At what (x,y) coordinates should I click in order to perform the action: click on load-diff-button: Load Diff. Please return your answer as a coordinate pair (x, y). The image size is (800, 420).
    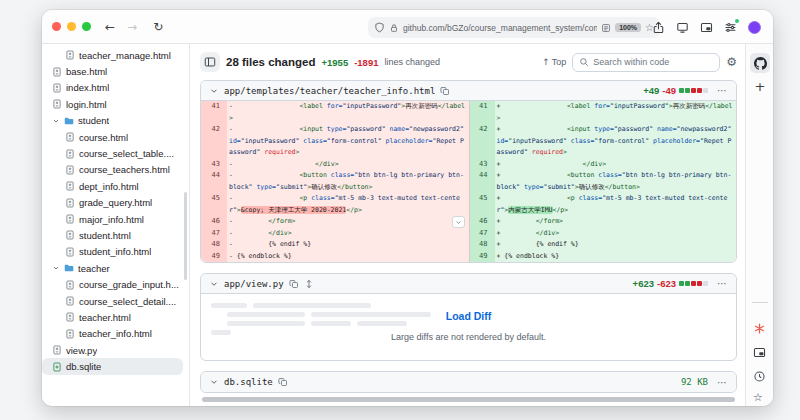
    Looking at the image, I should click on (469, 316).